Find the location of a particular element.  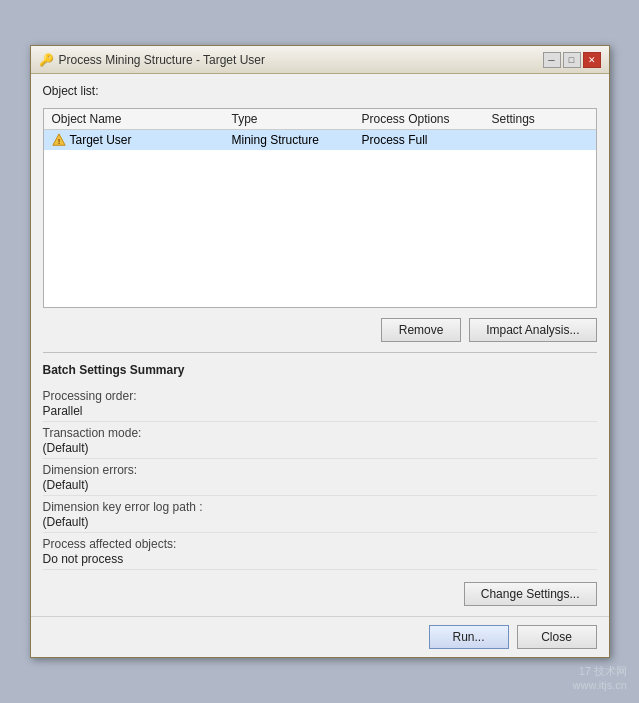

change-settings-row: Change Settings... is located at coordinates (320, 594).